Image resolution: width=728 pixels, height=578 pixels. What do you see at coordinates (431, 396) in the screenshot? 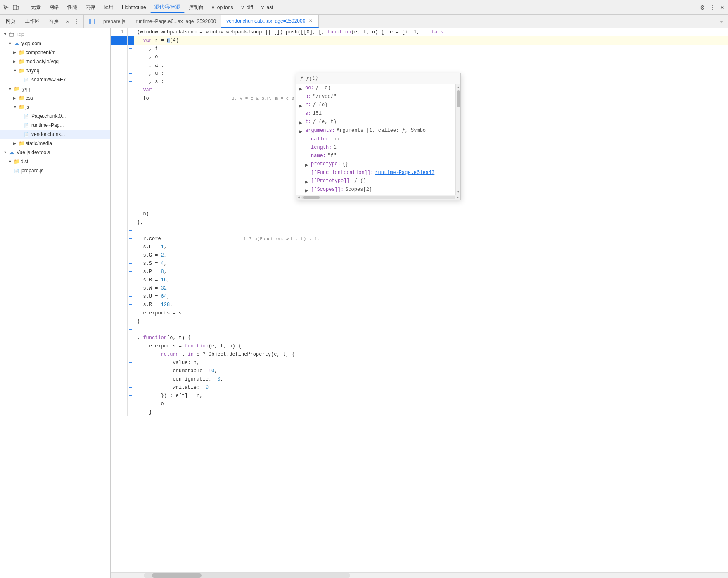
I see `code-content: }) : e[t] = n,` at bounding box center [431, 396].